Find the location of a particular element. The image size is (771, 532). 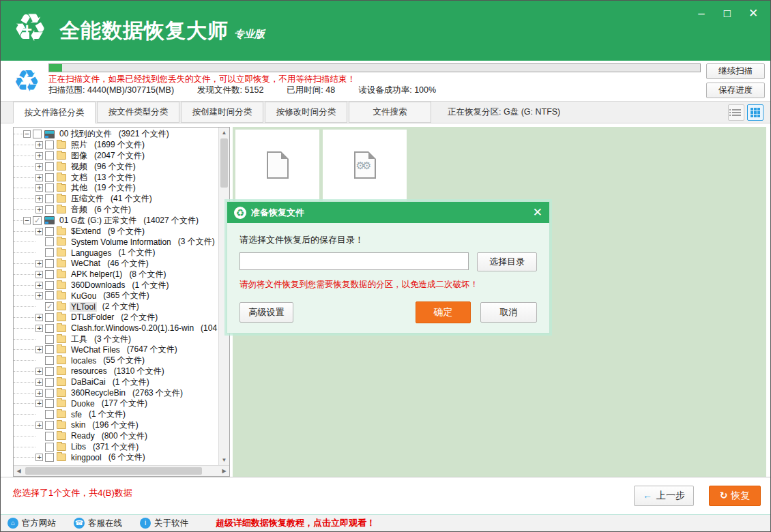

hscroll-thumb is located at coordinates (113, 471).